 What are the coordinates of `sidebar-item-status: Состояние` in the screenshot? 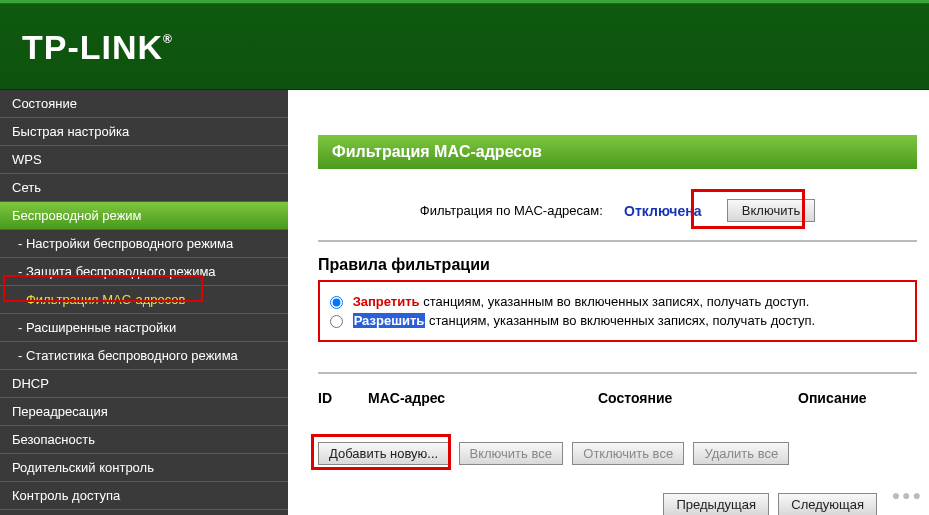 It's located at (144, 104).